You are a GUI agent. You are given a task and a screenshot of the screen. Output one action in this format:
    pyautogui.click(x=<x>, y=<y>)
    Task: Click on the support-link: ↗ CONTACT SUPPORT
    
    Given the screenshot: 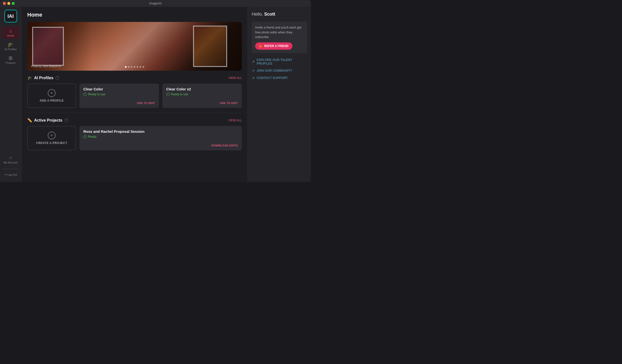 What is the action you would take?
    pyautogui.click(x=279, y=78)
    